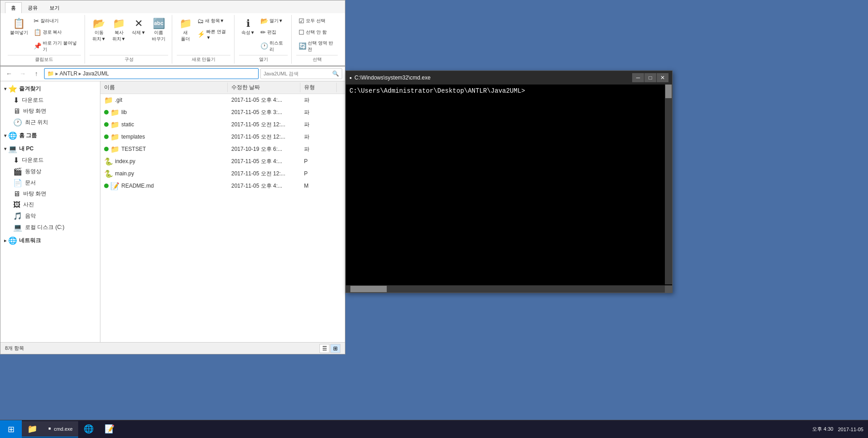 The width and height of the screenshot is (868, 438). I want to click on file-name: .git, so click(119, 100).